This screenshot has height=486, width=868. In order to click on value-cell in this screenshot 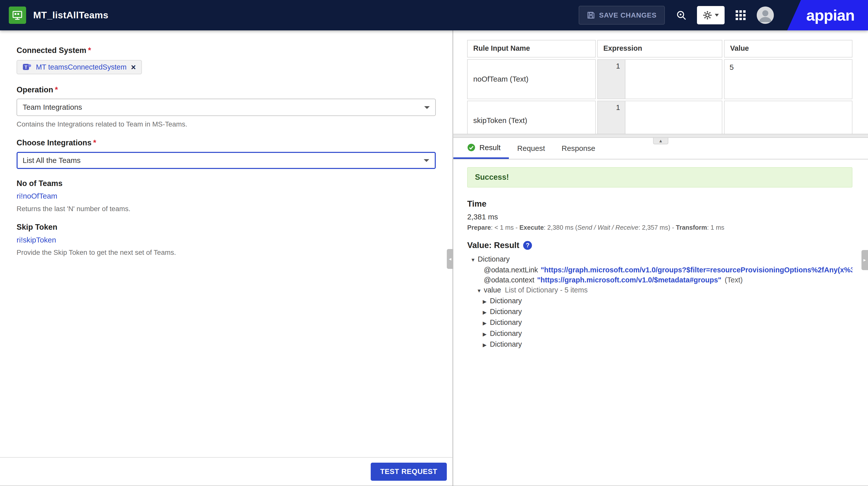, I will do `click(788, 117)`.